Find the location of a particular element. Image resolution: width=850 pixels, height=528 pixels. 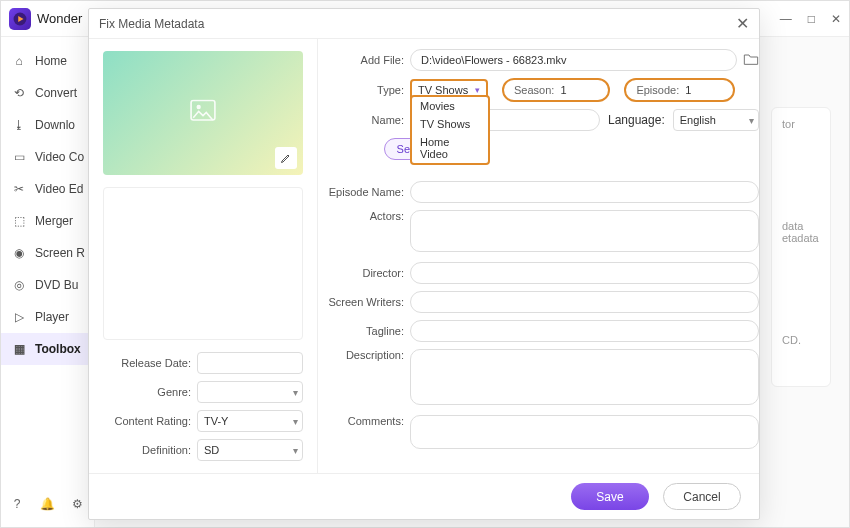

actors-input is located at coordinates (584, 231).